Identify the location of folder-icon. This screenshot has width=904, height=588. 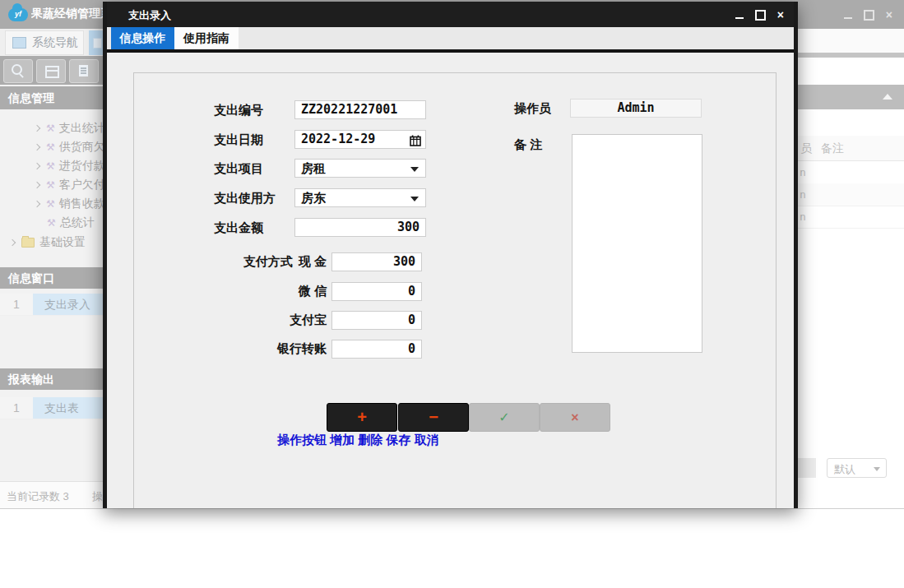
(28, 243).